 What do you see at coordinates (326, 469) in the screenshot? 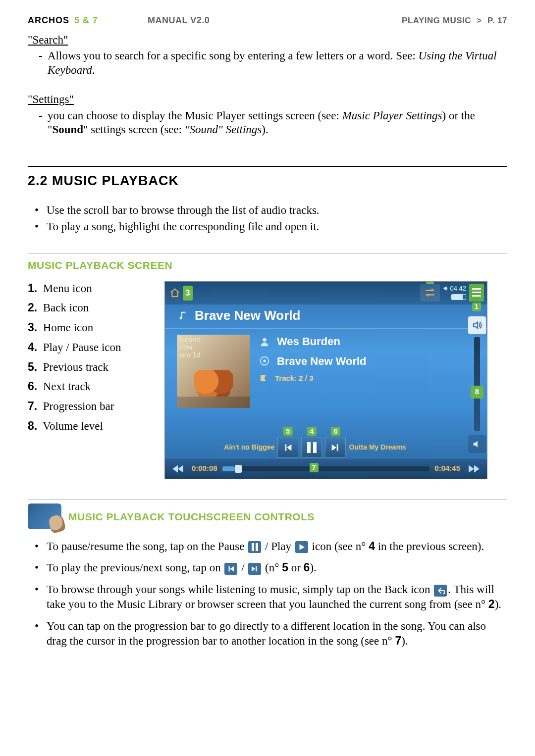
I see `progress-bar: 7` at bounding box center [326, 469].